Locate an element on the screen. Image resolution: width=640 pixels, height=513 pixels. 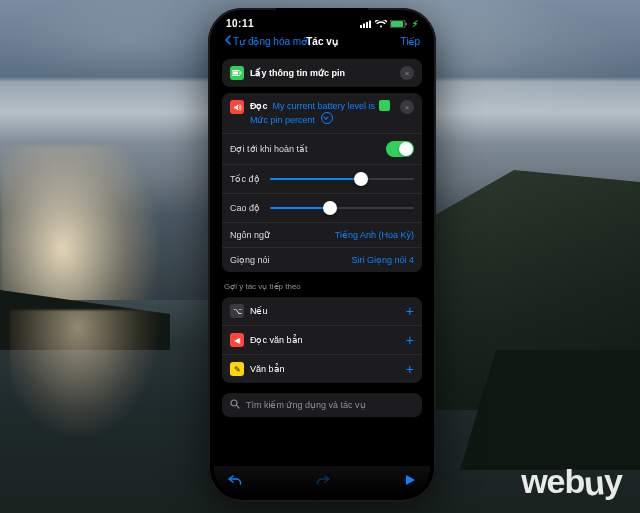
expand-options-icon is located at coordinates (327, 118).